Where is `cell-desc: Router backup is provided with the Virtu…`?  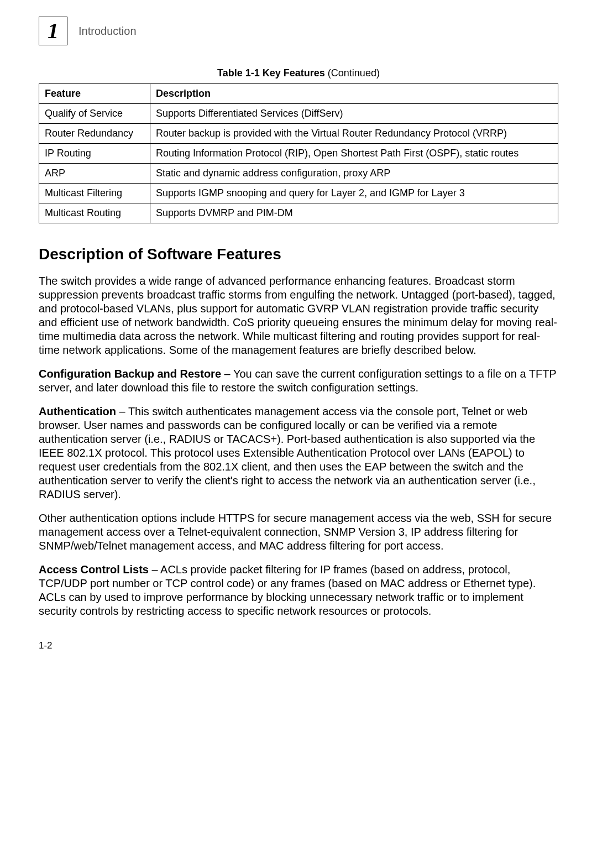 cell-desc: Router backup is provided with the Virtu… is located at coordinates (354, 134).